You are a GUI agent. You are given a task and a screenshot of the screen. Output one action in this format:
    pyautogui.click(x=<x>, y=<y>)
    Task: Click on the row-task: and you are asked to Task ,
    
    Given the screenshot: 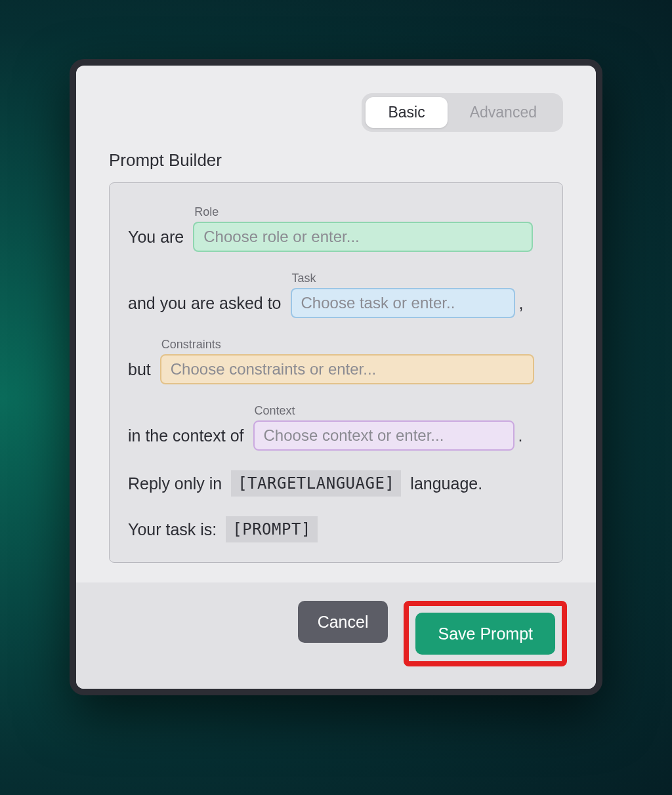 What is the action you would take?
    pyautogui.click(x=336, y=295)
    